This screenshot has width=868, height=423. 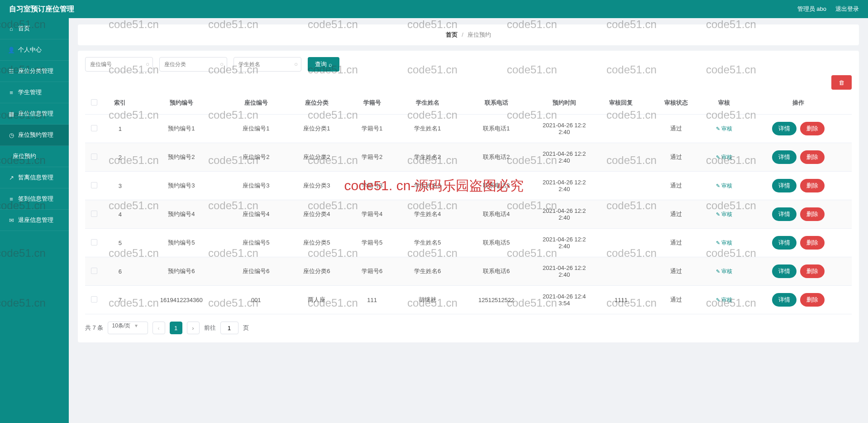 I want to click on seat-type-input, so click(x=193, y=64).